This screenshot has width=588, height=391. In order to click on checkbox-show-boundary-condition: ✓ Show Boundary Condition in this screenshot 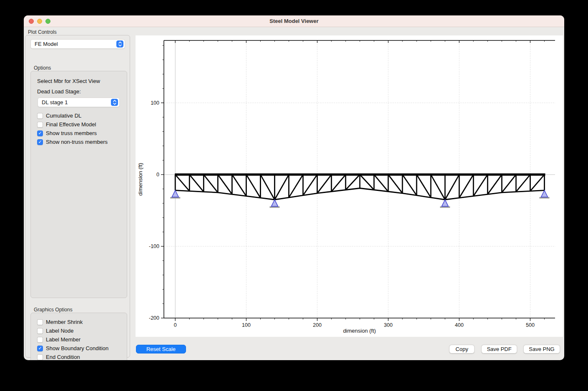, I will do `click(73, 348)`.